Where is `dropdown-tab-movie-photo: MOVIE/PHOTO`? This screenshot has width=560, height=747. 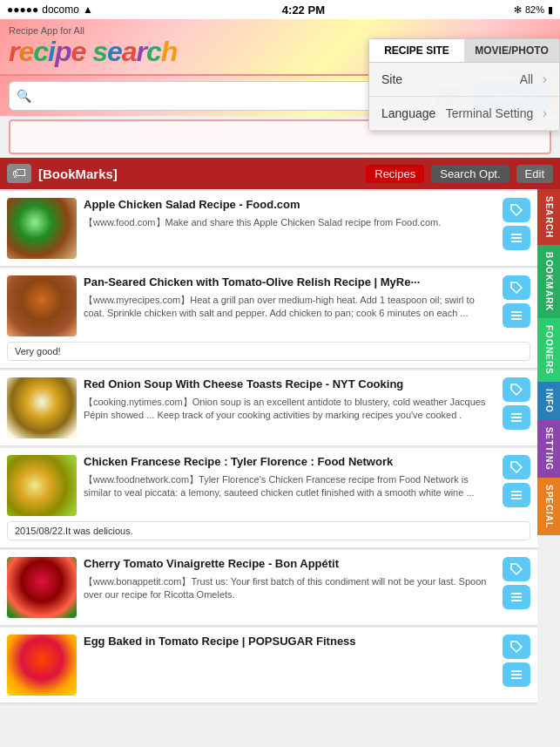 dropdown-tab-movie-photo: MOVIE/PHOTO is located at coordinates (512, 51).